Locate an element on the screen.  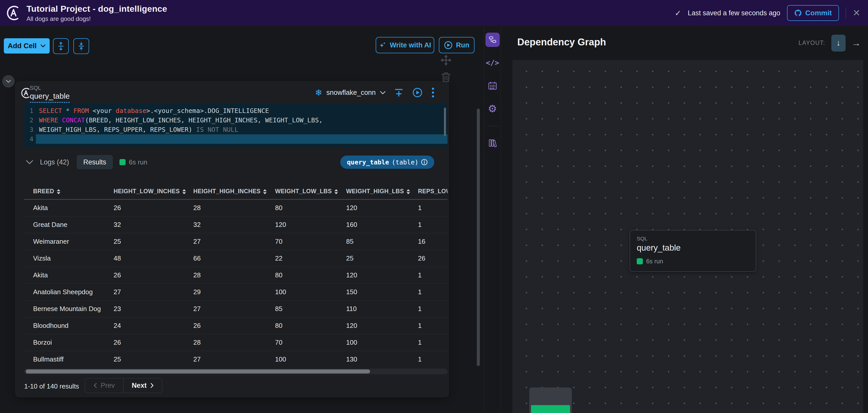
output-name: query_table is located at coordinates (368, 162).